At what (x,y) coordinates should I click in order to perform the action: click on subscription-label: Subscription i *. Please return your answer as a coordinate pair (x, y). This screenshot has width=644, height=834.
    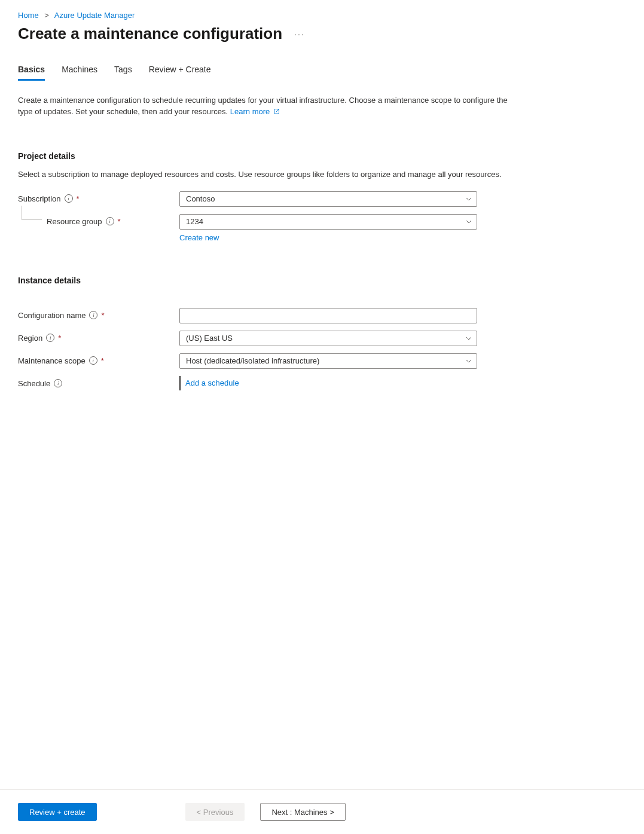
    Looking at the image, I should click on (99, 197).